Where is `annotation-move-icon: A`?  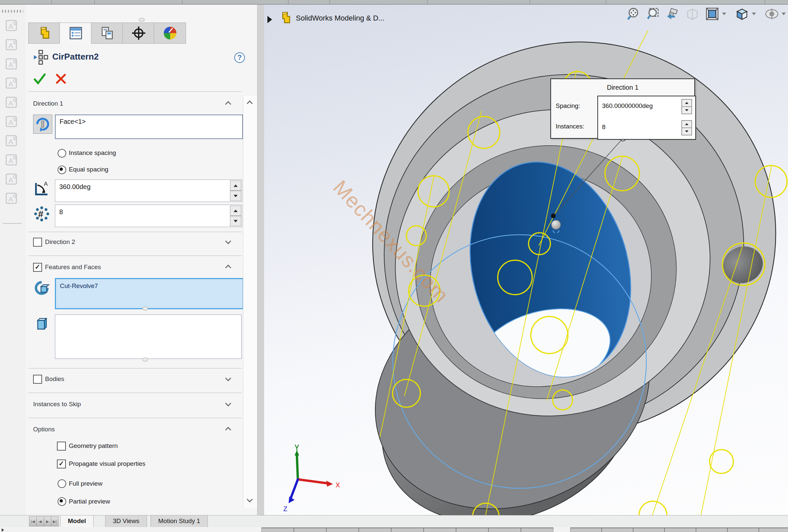
annotation-move-icon: A is located at coordinates (12, 64).